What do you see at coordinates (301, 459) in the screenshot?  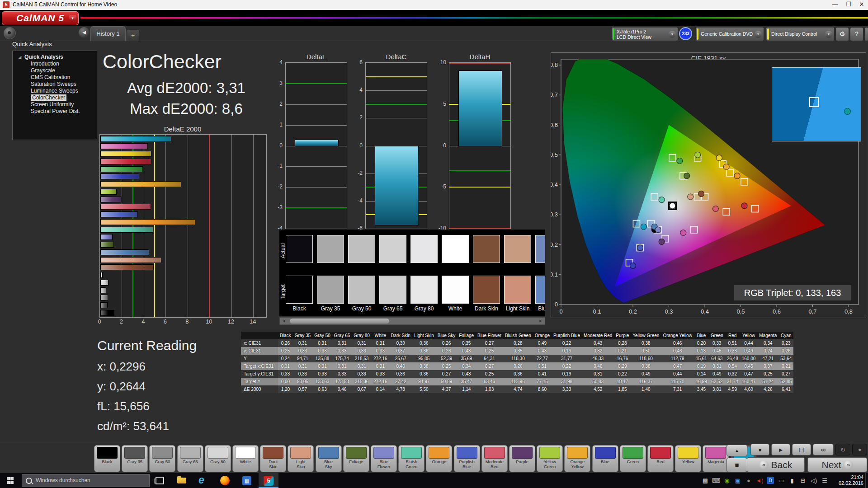 I see `palette-button-light-skin: LightSkin` at bounding box center [301, 459].